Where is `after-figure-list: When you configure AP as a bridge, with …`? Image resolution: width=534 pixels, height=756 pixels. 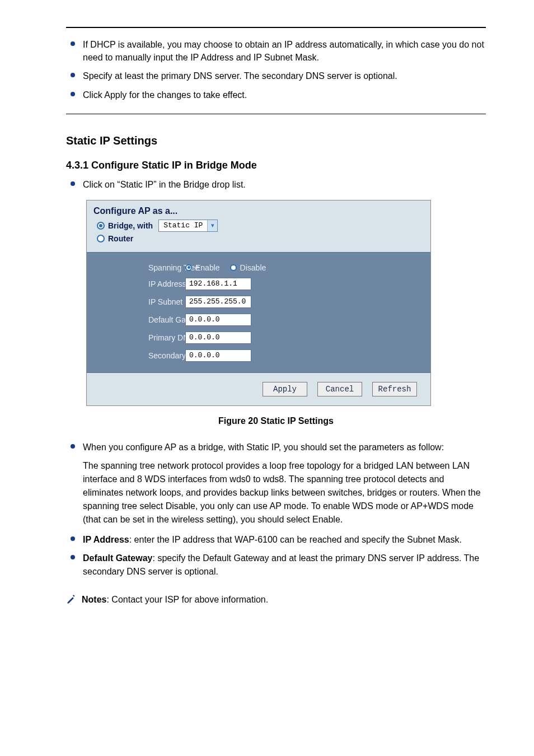
after-figure-list: When you configure AP as a bridge, with … is located at coordinates (276, 510).